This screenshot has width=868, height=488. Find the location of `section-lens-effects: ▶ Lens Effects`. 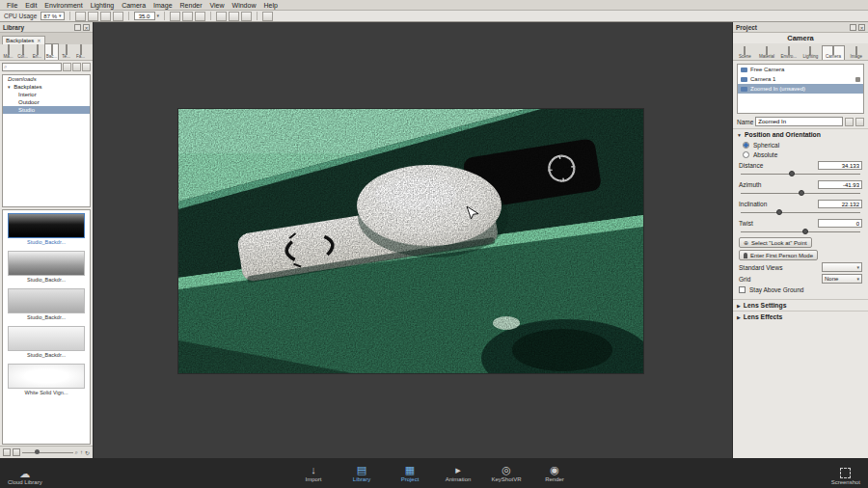

section-lens-effects: ▶ Lens Effects is located at coordinates (800, 316).